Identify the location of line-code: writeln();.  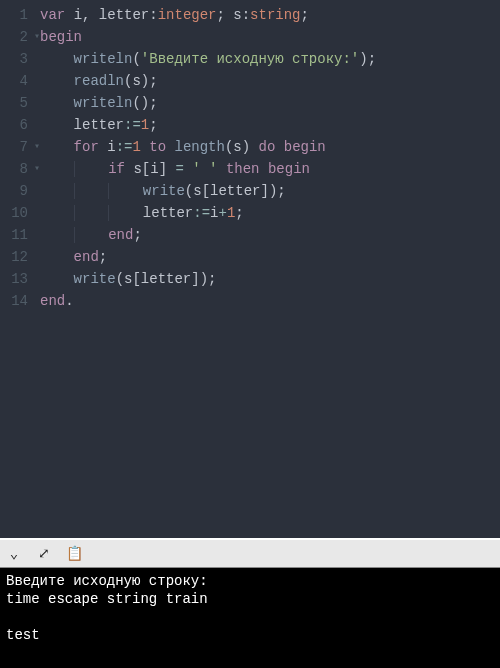
(99, 103).